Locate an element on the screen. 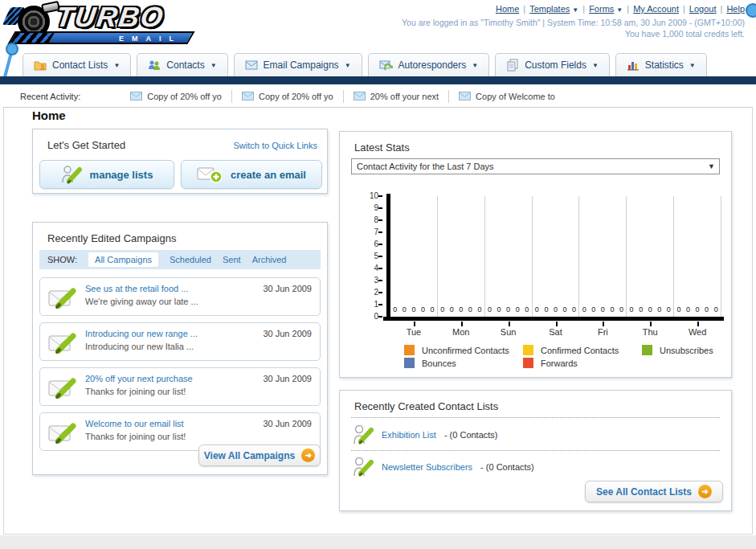 Image resolution: width=756 pixels, height=549 pixels. x-tick-label: Fri is located at coordinates (603, 332).